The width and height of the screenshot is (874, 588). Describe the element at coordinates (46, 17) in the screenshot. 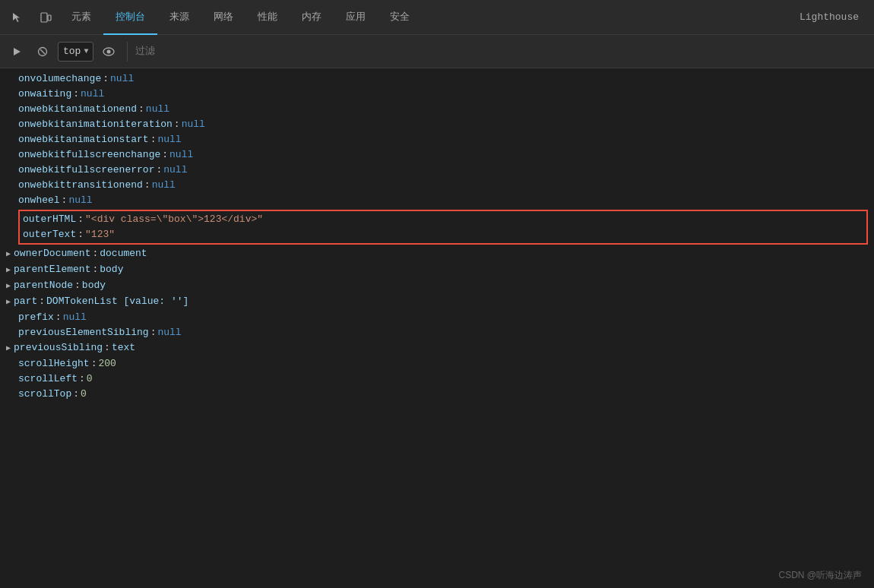

I see `device-icon` at that location.